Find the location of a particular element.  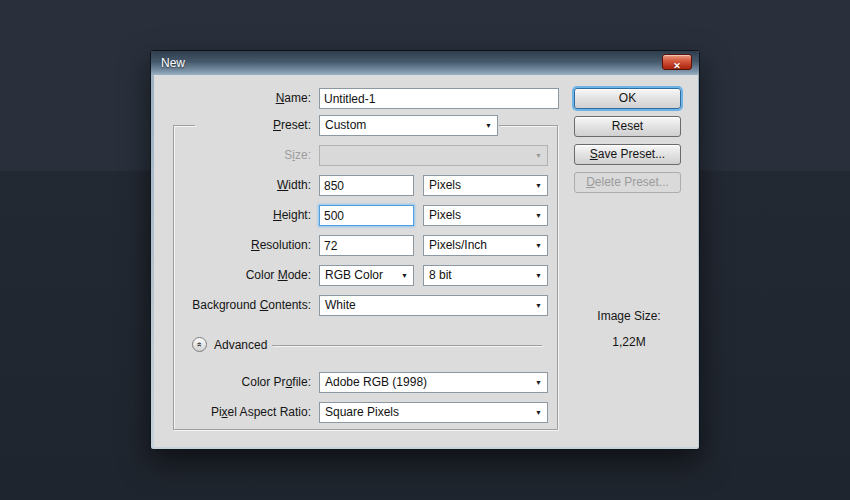

resolution-label: Resolution: is located at coordinates (232, 246).